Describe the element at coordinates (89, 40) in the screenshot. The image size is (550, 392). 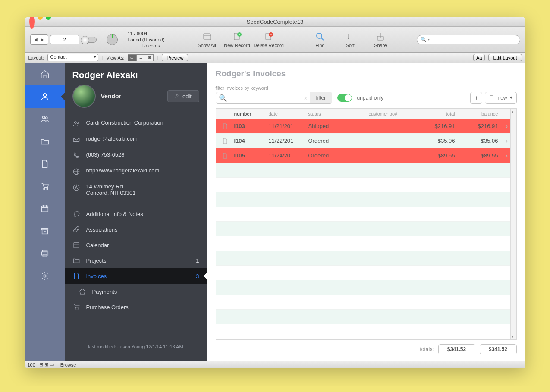
I see `record-slider` at that location.